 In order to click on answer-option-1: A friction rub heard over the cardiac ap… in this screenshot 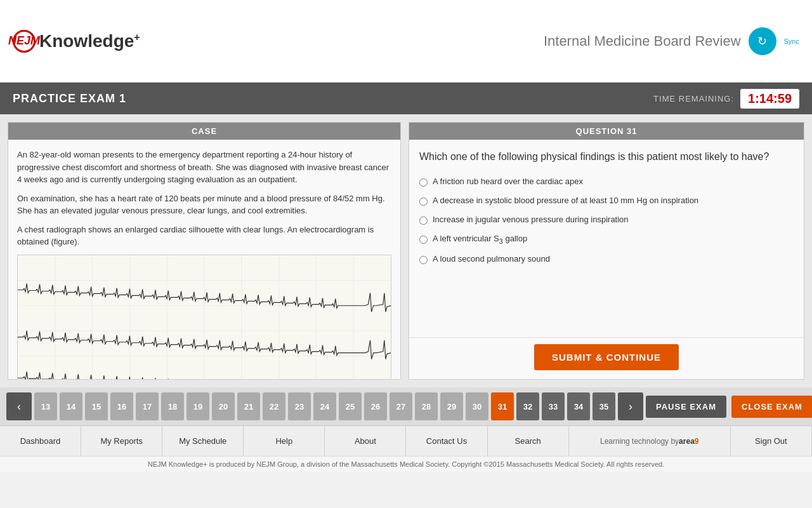, I will do `click(606, 182)`.